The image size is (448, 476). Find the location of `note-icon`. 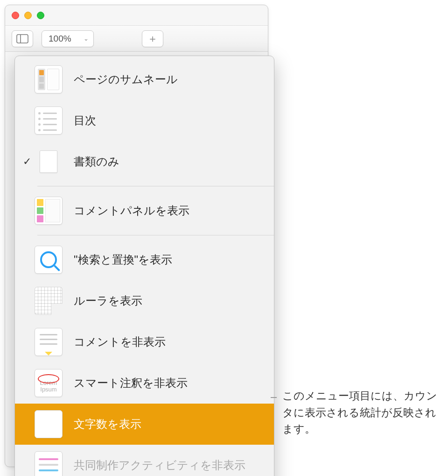

note-icon is located at coordinates (49, 342).